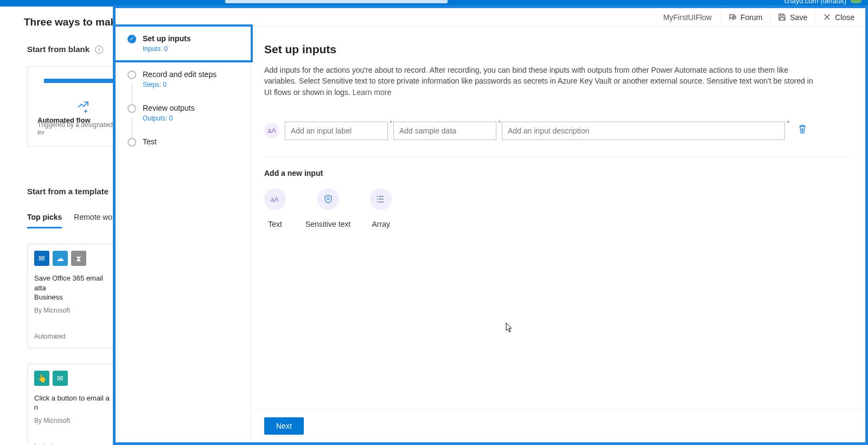 This screenshot has height=445, width=868. What do you see at coordinates (183, 142) in the screenshot?
I see `step-test: Test` at bounding box center [183, 142].